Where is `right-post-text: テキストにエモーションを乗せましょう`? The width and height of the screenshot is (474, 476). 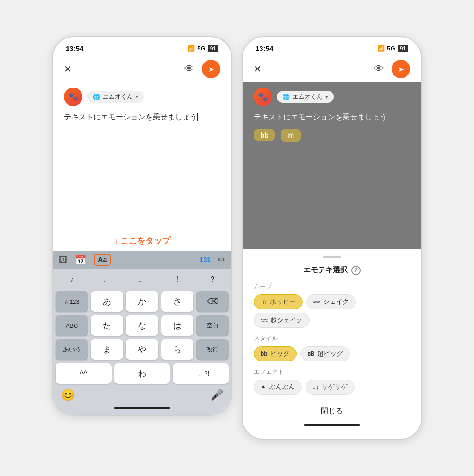
right-post-text: テキストにエモーションを乗せましょう is located at coordinates (332, 117).